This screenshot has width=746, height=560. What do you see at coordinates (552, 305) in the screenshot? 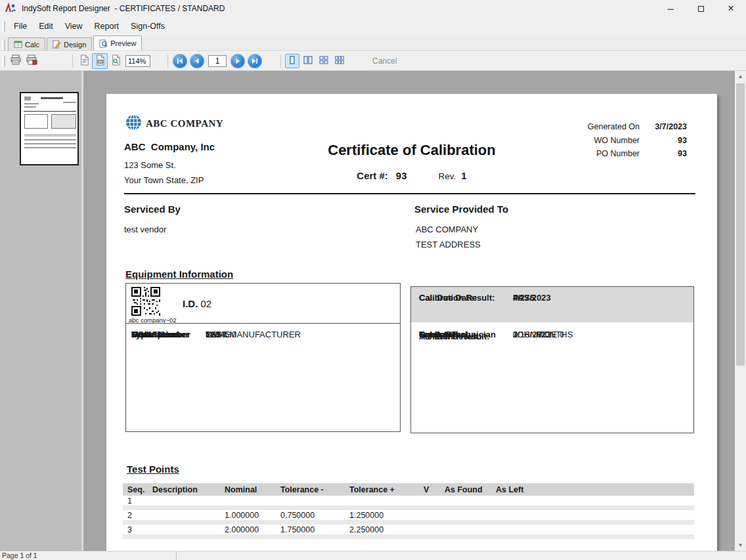
I see `calibration-header: Calibration Result: PASS Cal. Due Date: …` at bounding box center [552, 305].